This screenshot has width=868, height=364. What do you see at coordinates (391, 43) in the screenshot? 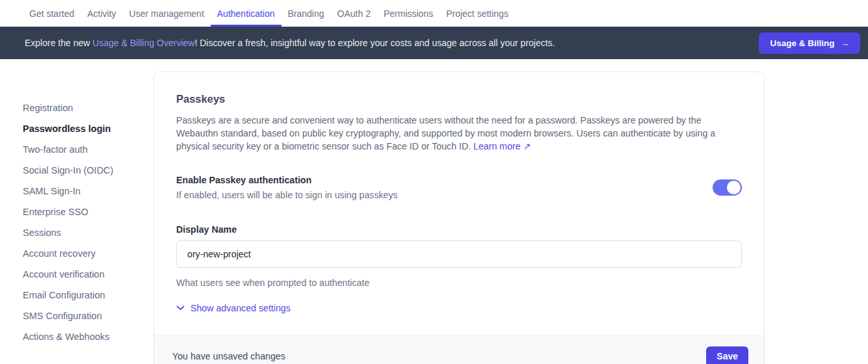
I see `banner-message: Explore the new Usage & Billing Overview…` at bounding box center [391, 43].